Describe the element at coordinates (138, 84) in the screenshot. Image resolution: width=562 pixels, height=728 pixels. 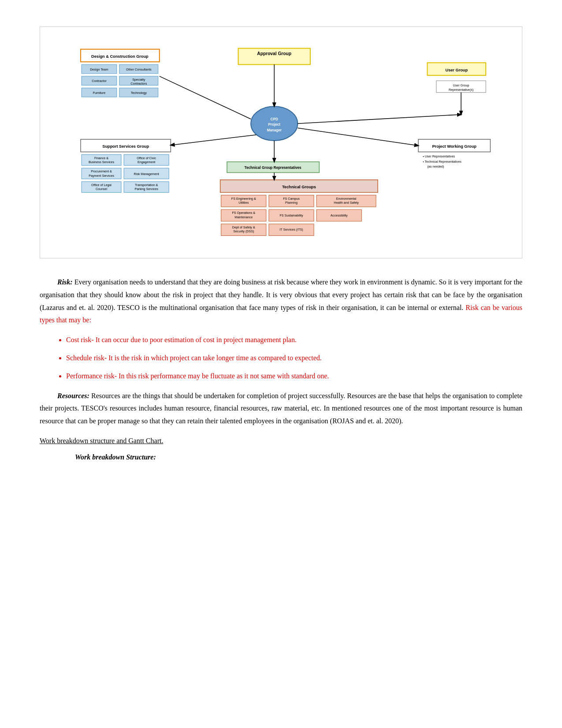
I see `svg-text: Contractors` at that location.